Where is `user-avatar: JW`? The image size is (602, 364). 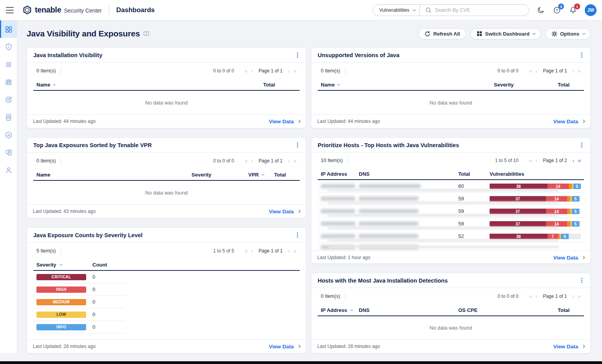 user-avatar: JW is located at coordinates (591, 10).